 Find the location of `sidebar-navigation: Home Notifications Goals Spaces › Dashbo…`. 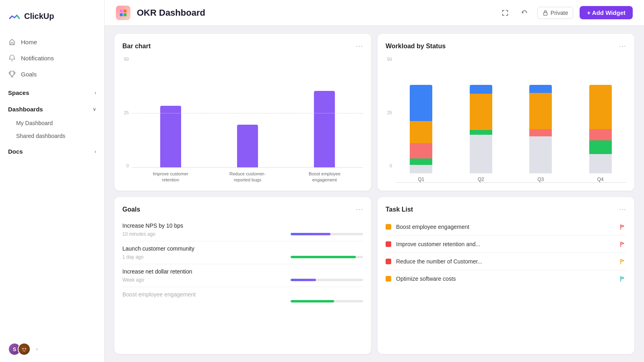

sidebar-navigation: Home Notifications Goals Spaces › Dashbo… is located at coordinates (52, 183).